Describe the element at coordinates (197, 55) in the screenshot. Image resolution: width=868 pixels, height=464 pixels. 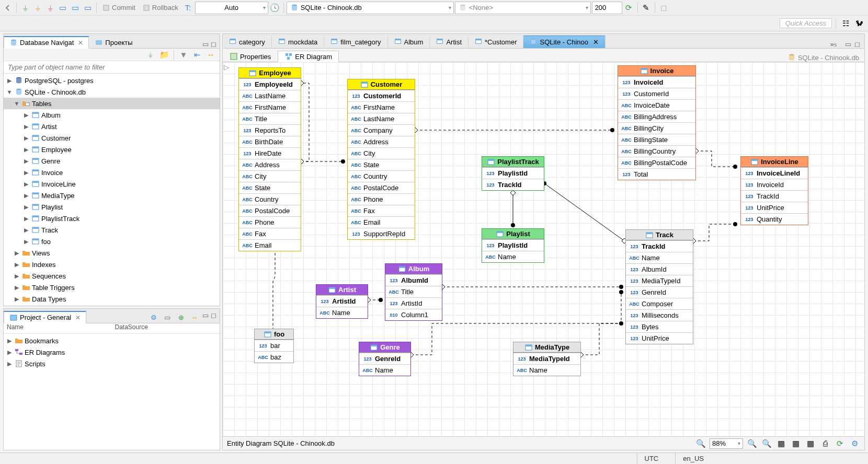
I see `collapse-icon: ⇤` at that location.